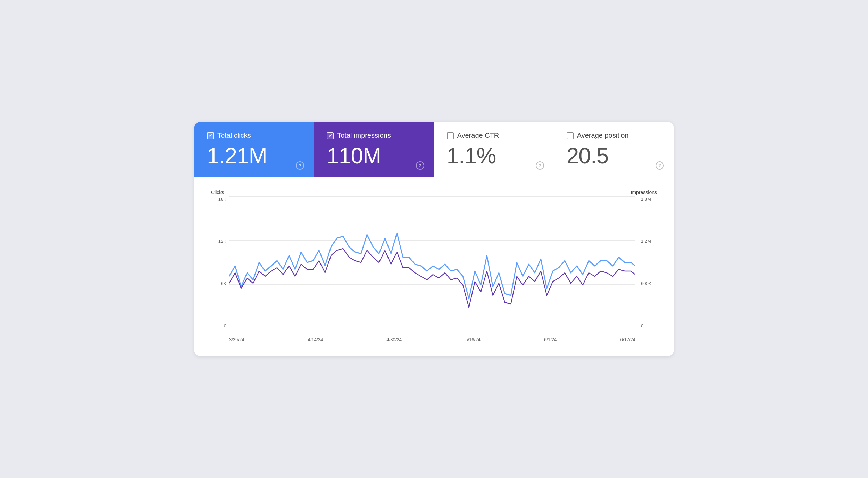 This screenshot has width=868, height=478. What do you see at coordinates (603, 135) in the screenshot?
I see `position-label: Average position` at bounding box center [603, 135].